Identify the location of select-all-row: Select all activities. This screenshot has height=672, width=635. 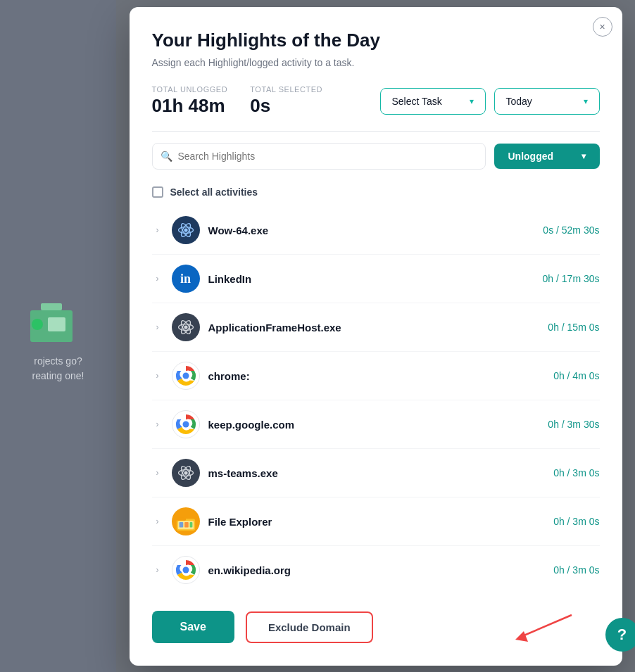
(376, 192).